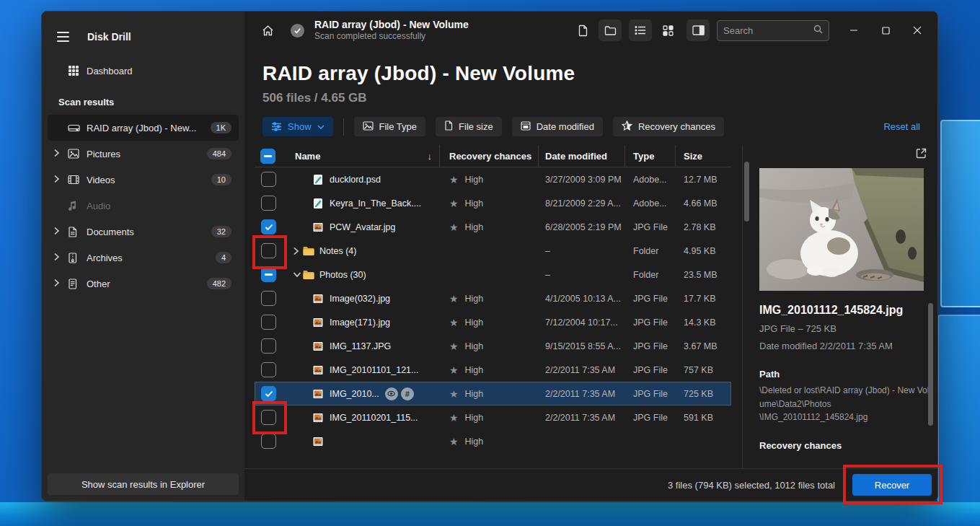 Image resolution: width=980 pixels, height=526 pixels. I want to click on page-title: RAID array (Jbod) - New Volume, so click(600, 74).